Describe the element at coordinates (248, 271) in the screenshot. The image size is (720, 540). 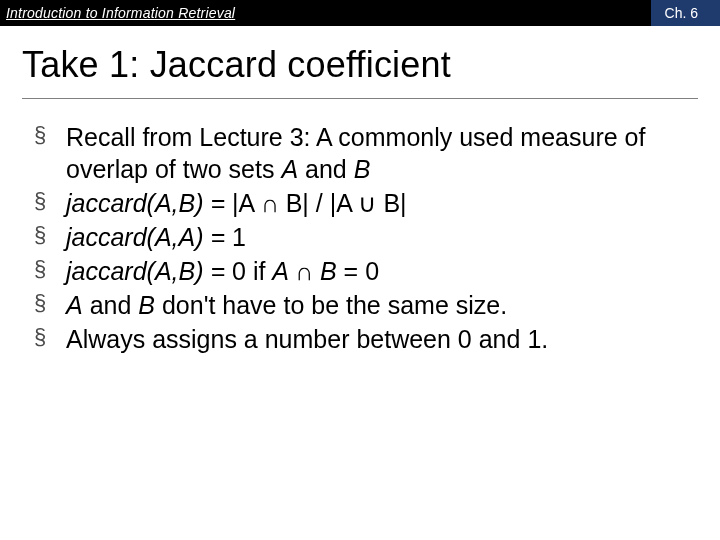
I see `text: 0 if` at that location.